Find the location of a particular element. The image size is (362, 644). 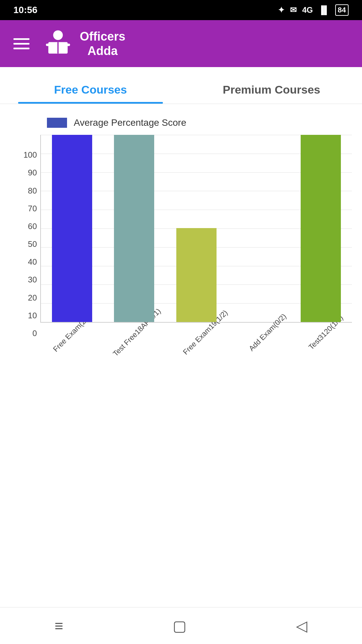

status-bar: 10:56 ✦ ✉ 4G ▐▌ 84 is located at coordinates (181, 10).